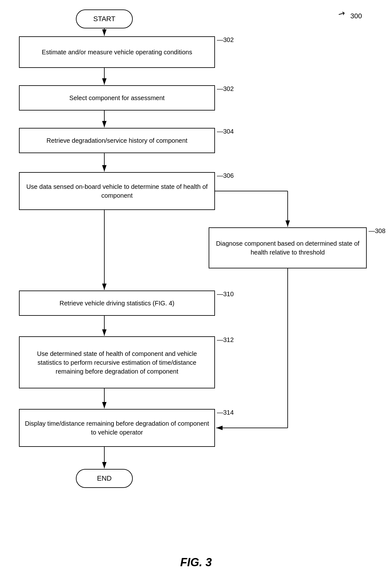 Image resolution: width=392 pixels, height=588 pixels. What do you see at coordinates (225, 40) in the screenshot?
I see `ref-302a: —302` at bounding box center [225, 40].